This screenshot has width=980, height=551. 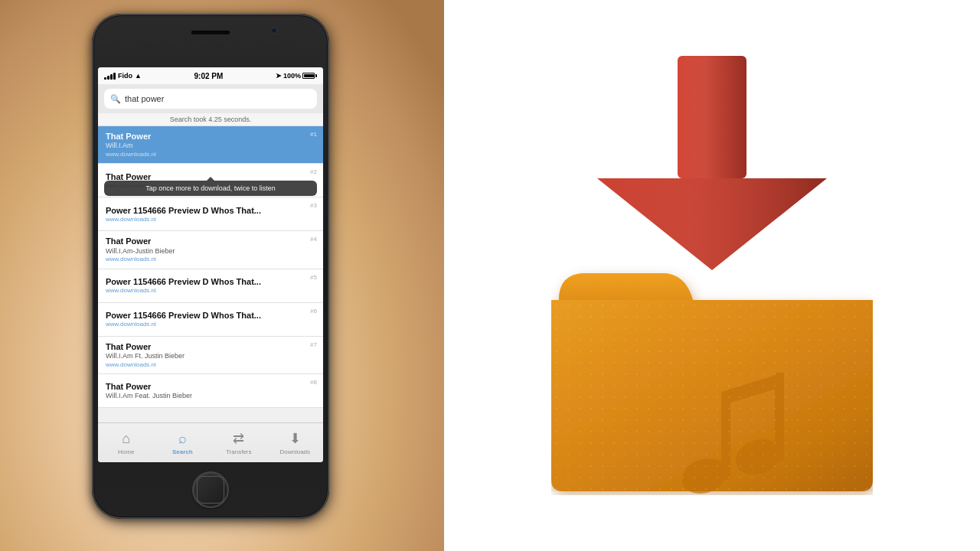 What do you see at coordinates (211, 210) in the screenshot?
I see `result-title-3: Power 1154666 Preview D Whos That...` at bounding box center [211, 210].